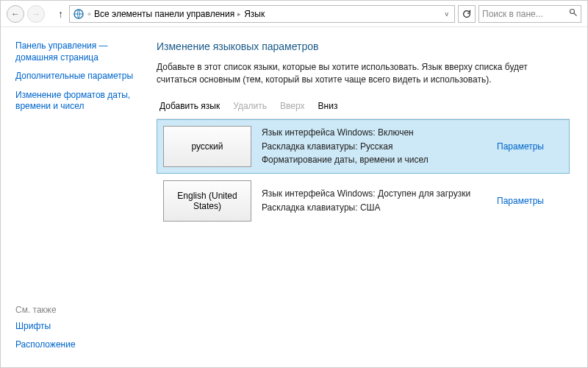 This screenshot has width=588, height=368. What do you see at coordinates (363, 146) in the screenshot?
I see `language-row: русский Язык интерфейса Windows: Включен…` at bounding box center [363, 146].